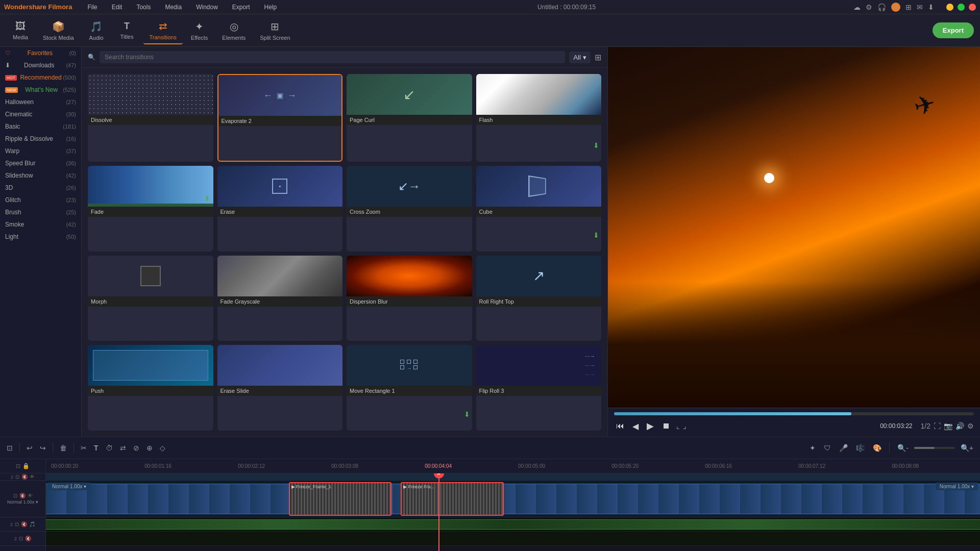  I want to click on screenshot-icon: 📷, so click(948, 426).